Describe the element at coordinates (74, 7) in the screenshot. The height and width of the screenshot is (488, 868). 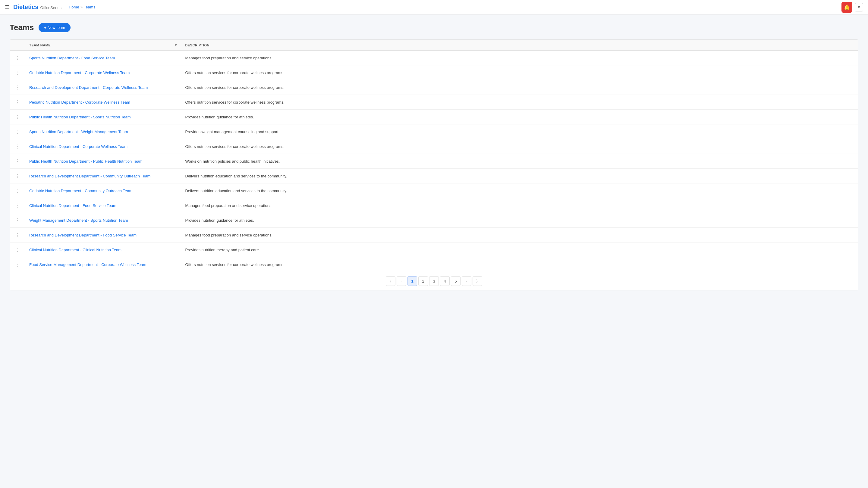
I see `breadcrumb-home: Home` at that location.